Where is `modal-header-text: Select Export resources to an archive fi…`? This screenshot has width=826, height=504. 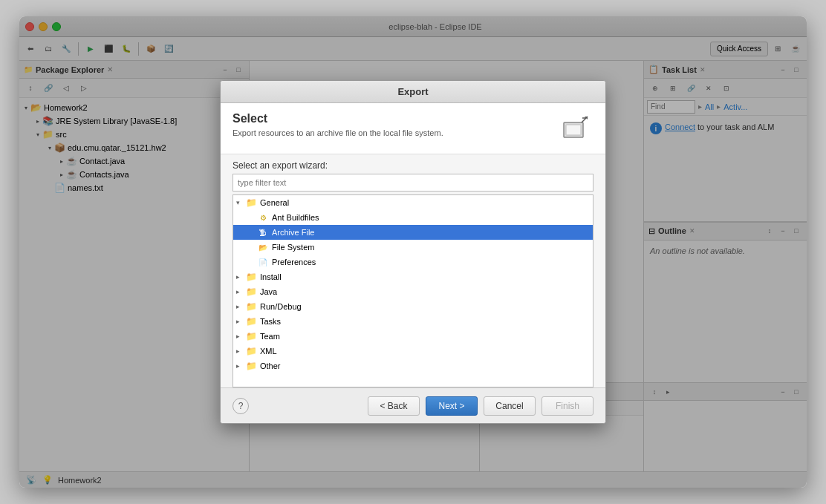 modal-header-text: Select Export resources to an archive fi… is located at coordinates (338, 125).